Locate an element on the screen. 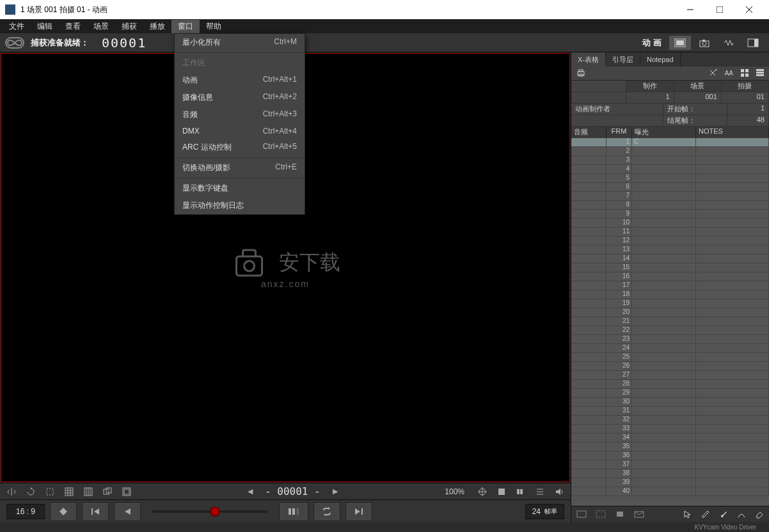  view-mode-button is located at coordinates (680, 43).